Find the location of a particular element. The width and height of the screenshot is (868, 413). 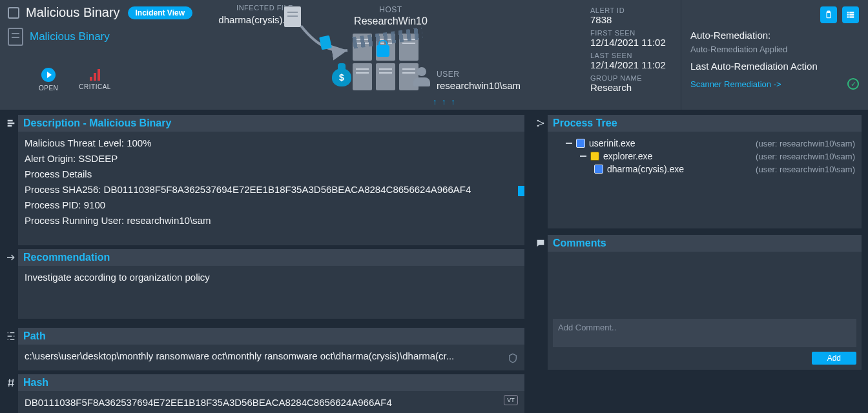

tree-row: explorer.exe (user: researchwin10\sam) is located at coordinates (705, 156).